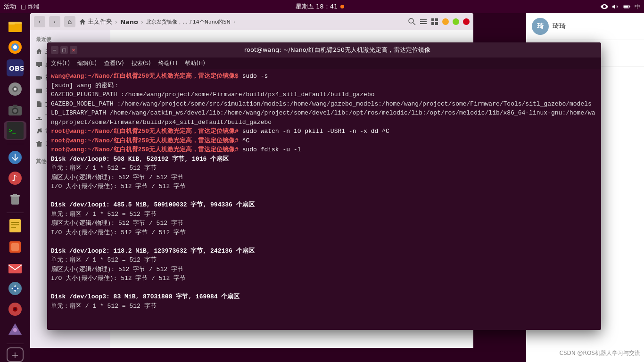 This screenshot has width=644, height=362. Describe the element at coordinates (39, 144) in the screenshot. I see `trash-icon` at that location.